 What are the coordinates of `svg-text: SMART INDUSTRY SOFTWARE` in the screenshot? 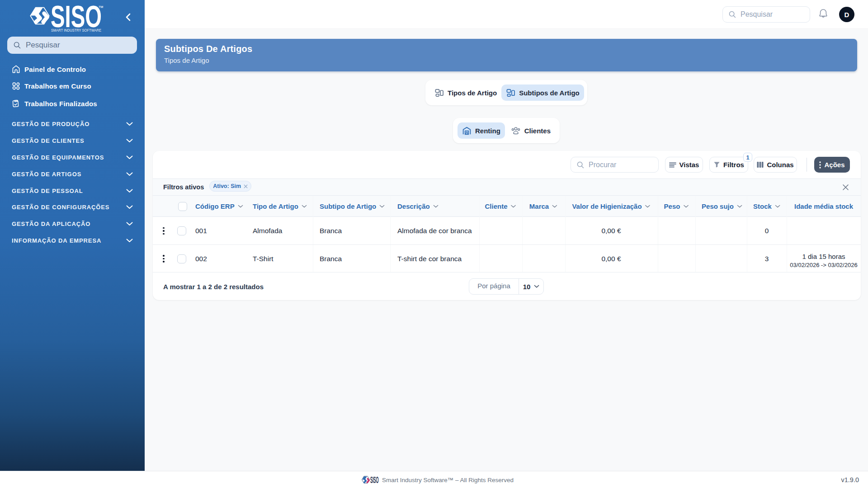 It's located at (76, 30).